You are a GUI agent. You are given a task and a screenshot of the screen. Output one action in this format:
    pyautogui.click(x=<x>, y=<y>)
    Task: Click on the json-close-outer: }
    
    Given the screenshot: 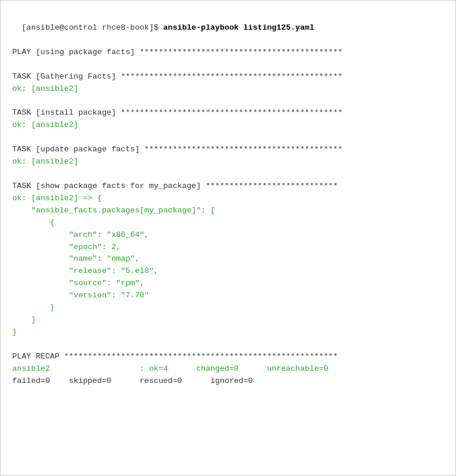 What is the action you would take?
    pyautogui.click(x=15, y=332)
    